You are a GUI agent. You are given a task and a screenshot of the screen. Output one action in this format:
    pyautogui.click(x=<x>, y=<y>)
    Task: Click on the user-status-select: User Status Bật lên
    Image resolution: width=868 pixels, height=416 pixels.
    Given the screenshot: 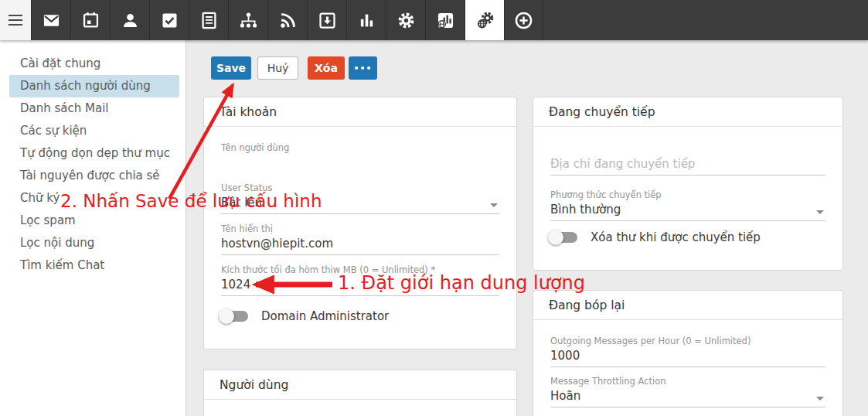 What is the action you would take?
    pyautogui.click(x=360, y=198)
    